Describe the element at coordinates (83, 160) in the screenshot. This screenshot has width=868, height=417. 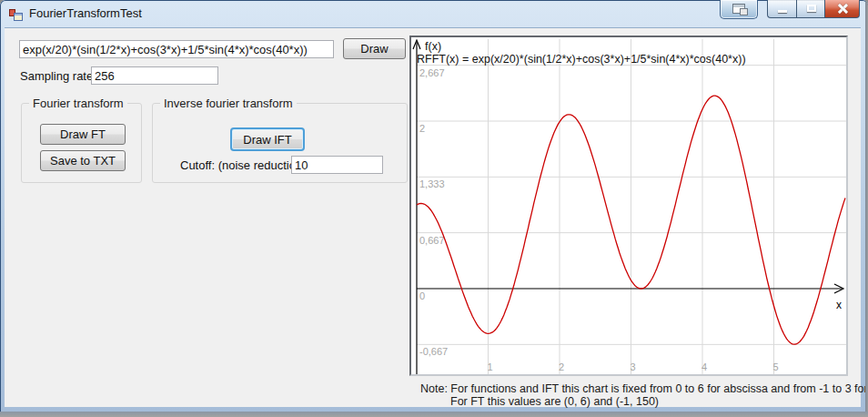
I see `save-to-txt-button: Save to TXT` at that location.